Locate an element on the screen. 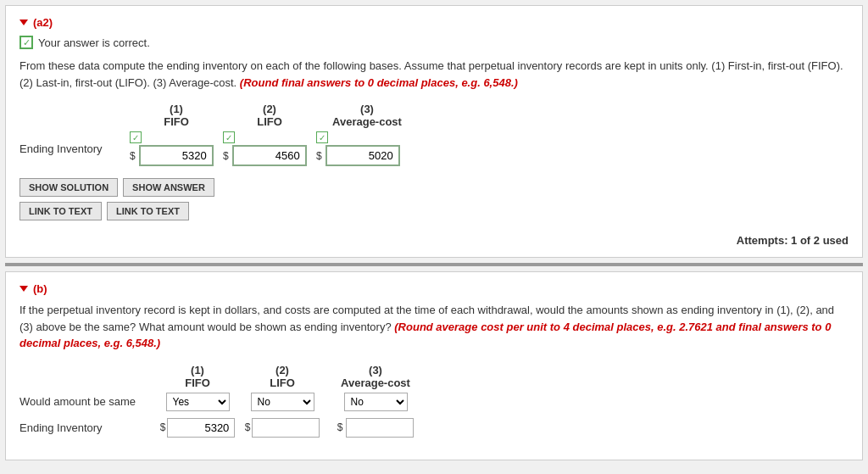  b-col1-header: (1) FIFO is located at coordinates (198, 376).